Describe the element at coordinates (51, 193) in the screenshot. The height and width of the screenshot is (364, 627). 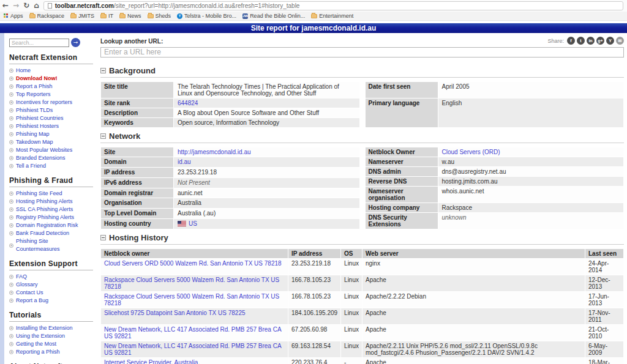
I see `sidebar-item-phishing-site-feed: Phishing Site Feed` at that location.